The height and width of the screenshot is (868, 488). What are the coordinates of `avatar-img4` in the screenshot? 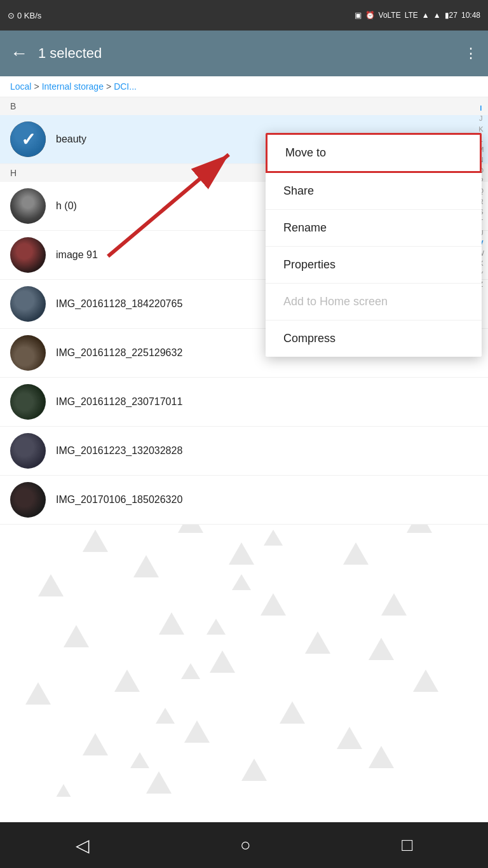 It's located at (28, 451).